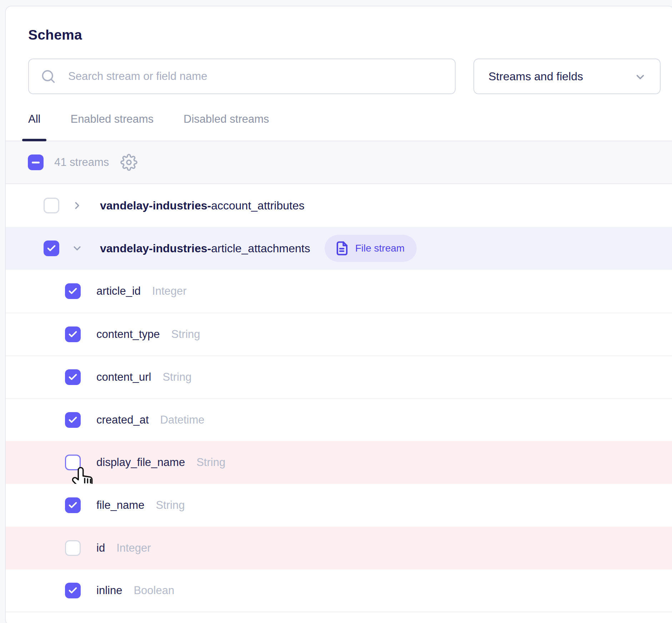 This screenshot has height=623, width=672. What do you see at coordinates (339, 206) in the screenshot?
I see `stream-row-account-attributes: vandelay-industries-account_attributes` at bounding box center [339, 206].